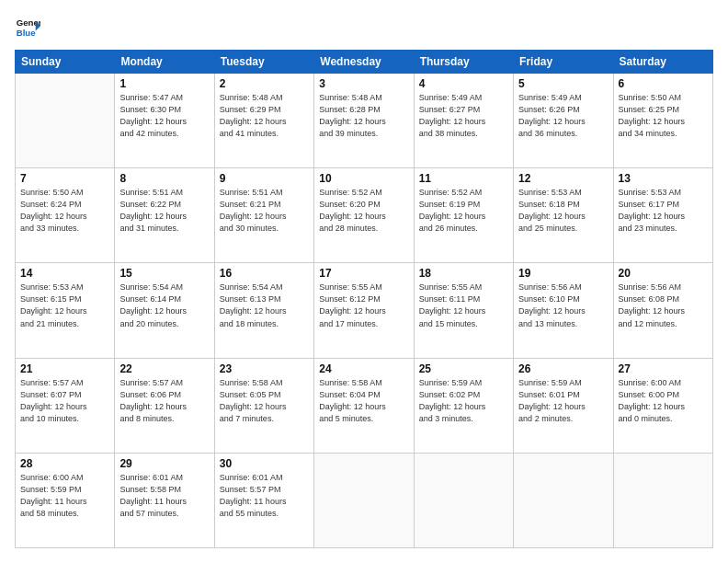 This screenshot has width=728, height=563. I want to click on day-number: 11, so click(463, 178).